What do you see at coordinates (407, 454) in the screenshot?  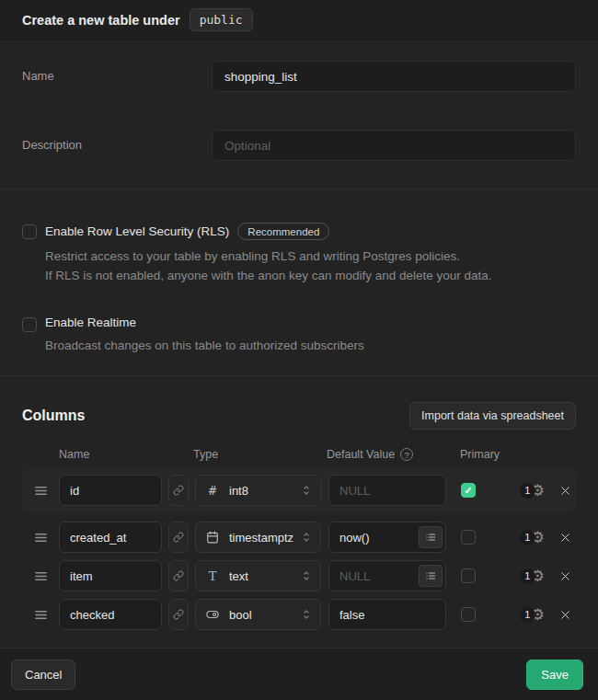 I see `help-icon: ?` at bounding box center [407, 454].